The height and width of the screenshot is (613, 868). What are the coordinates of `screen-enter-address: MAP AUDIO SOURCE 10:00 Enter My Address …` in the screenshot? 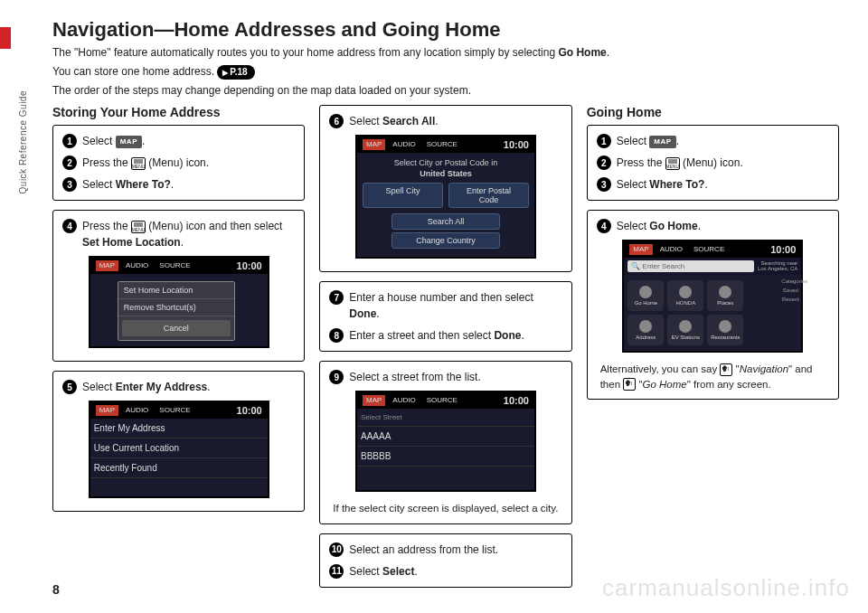 It's located at (179, 449).